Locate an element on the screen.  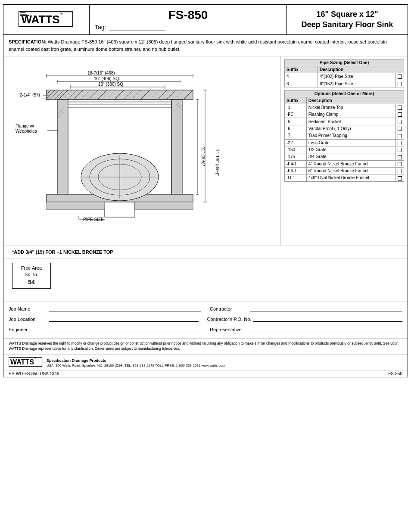
po-line is located at coordinates (327, 318).